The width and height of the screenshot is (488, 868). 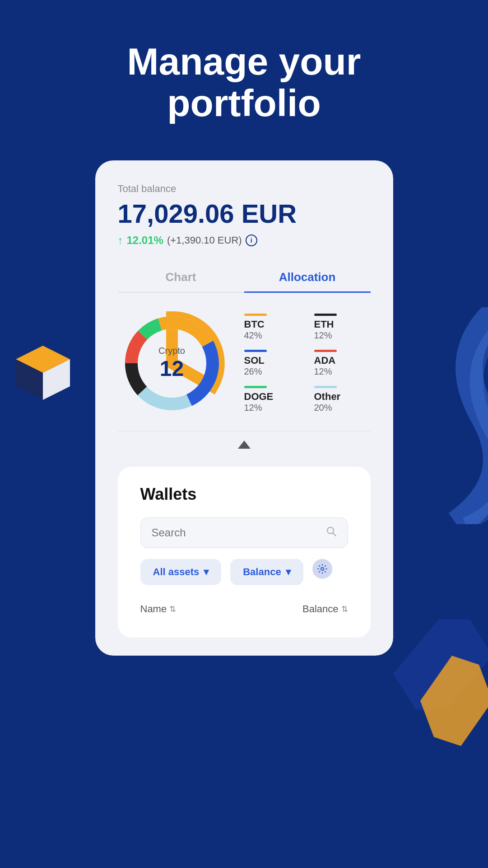 I want to click on change-percent: 12.01%, so click(x=145, y=240).